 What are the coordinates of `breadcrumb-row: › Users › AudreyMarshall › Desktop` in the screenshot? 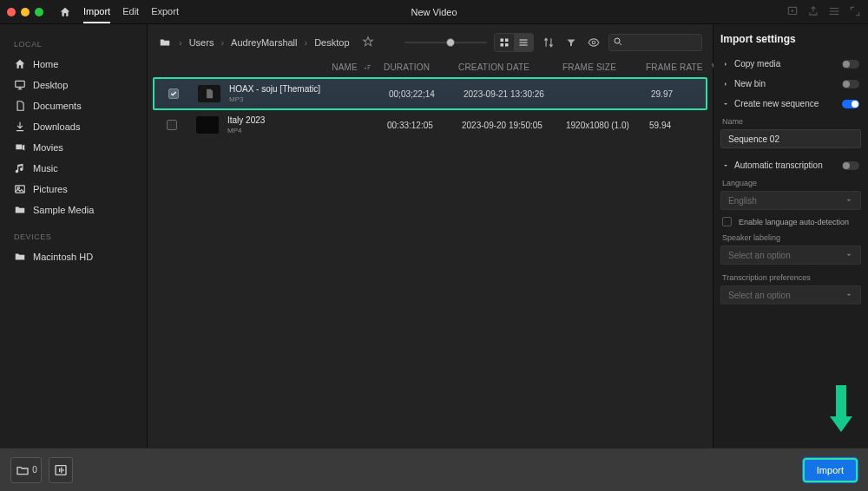 It's located at (431, 41).